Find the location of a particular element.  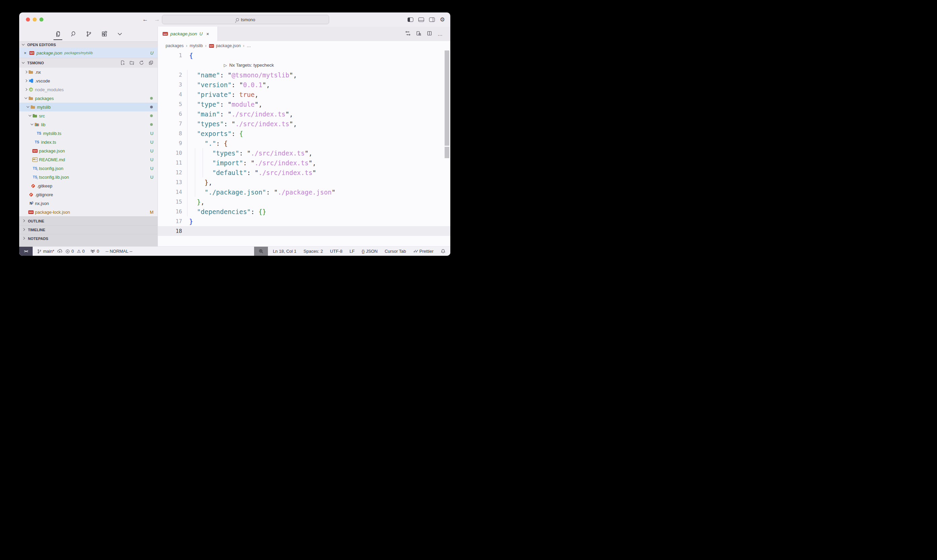

code-line: 4 "private": true, is located at coordinates (304, 94).